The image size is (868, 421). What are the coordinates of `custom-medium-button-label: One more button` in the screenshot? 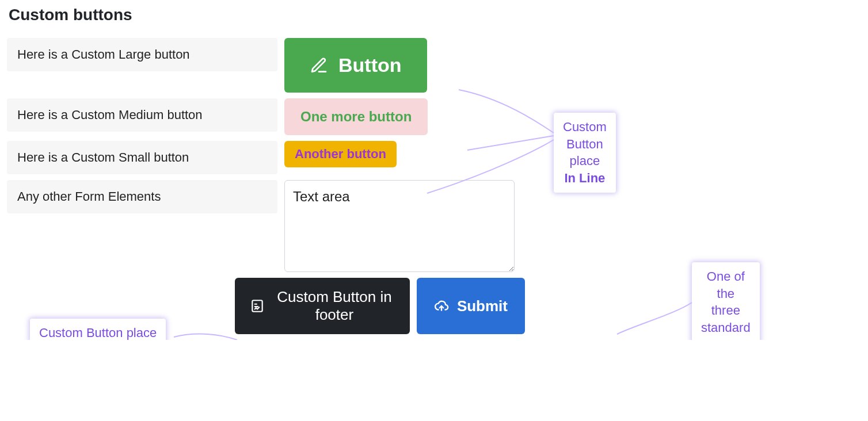 It's located at (356, 117).